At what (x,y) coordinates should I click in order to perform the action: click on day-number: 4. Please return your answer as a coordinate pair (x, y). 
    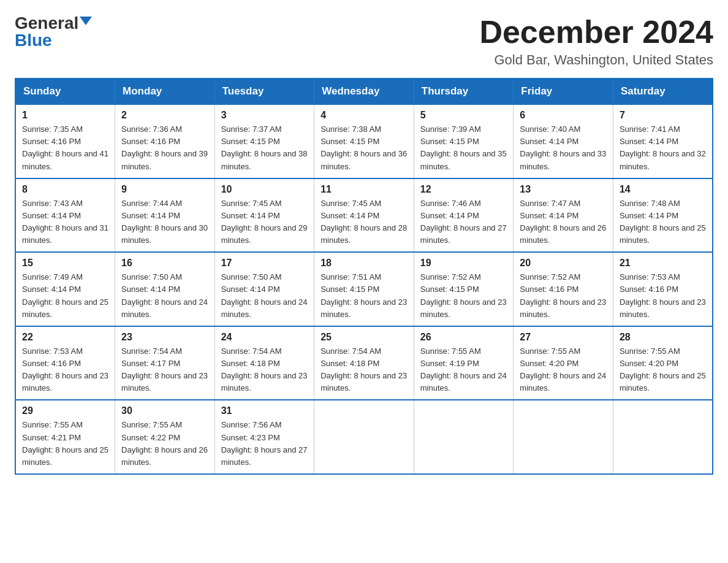
    Looking at the image, I should click on (364, 115).